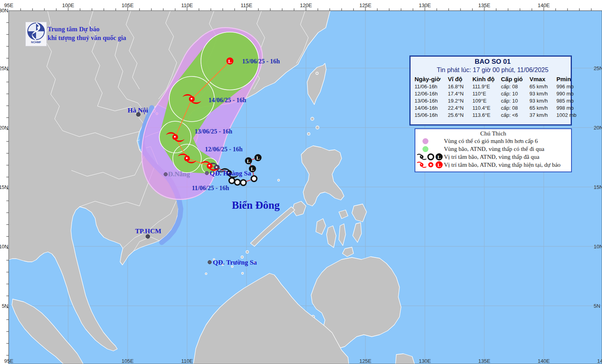  Describe the element at coordinates (422, 157) in the screenshot. I see `past-typhoon-icon` at that location.